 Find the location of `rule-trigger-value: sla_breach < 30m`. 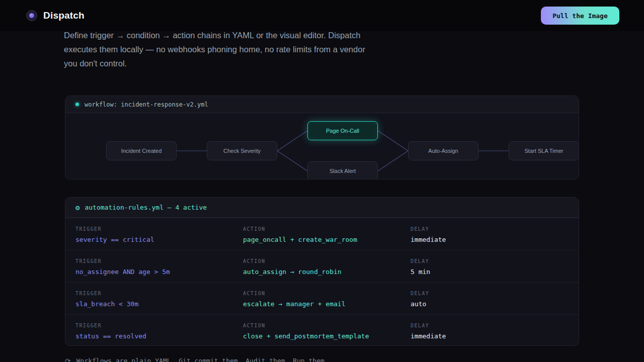

rule-trigger-value: sla_breach < 30m is located at coordinates (159, 304).